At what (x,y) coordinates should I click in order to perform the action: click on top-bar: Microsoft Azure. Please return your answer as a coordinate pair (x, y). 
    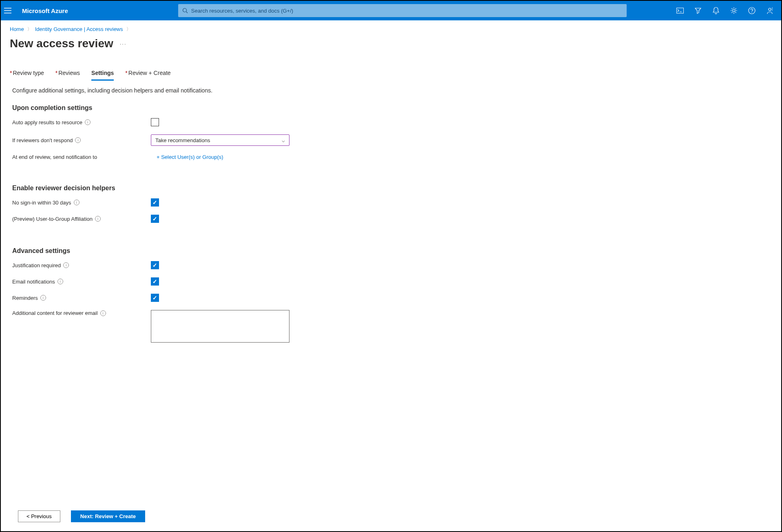
    Looking at the image, I should click on (391, 11).